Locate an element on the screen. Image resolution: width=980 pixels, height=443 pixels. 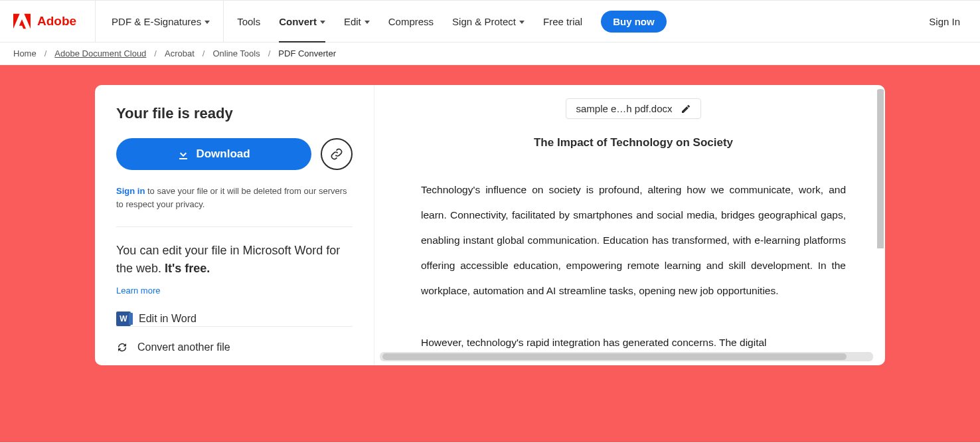
download-icon is located at coordinates (183, 154).